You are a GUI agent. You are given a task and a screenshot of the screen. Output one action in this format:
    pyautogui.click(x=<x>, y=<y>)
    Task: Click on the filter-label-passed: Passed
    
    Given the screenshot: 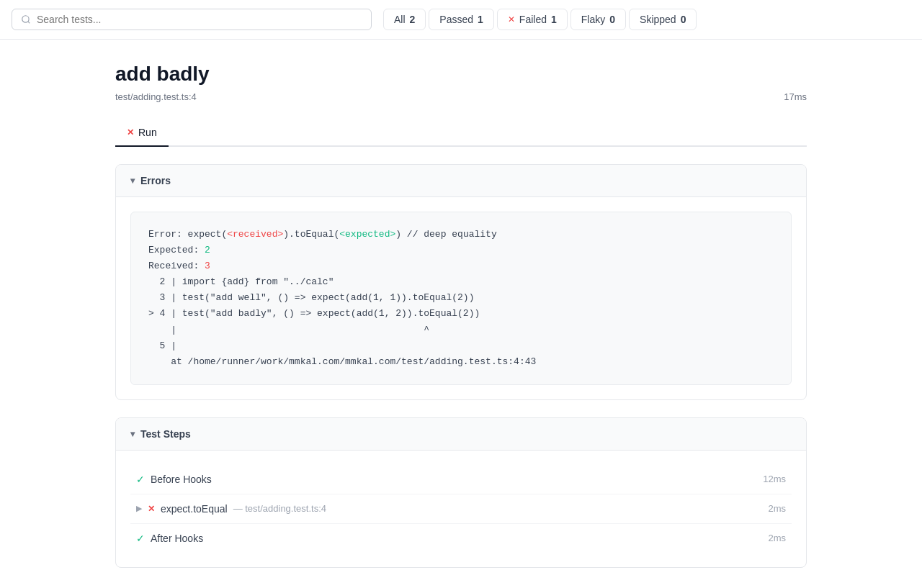 What is the action you would take?
    pyautogui.click(x=457, y=19)
    